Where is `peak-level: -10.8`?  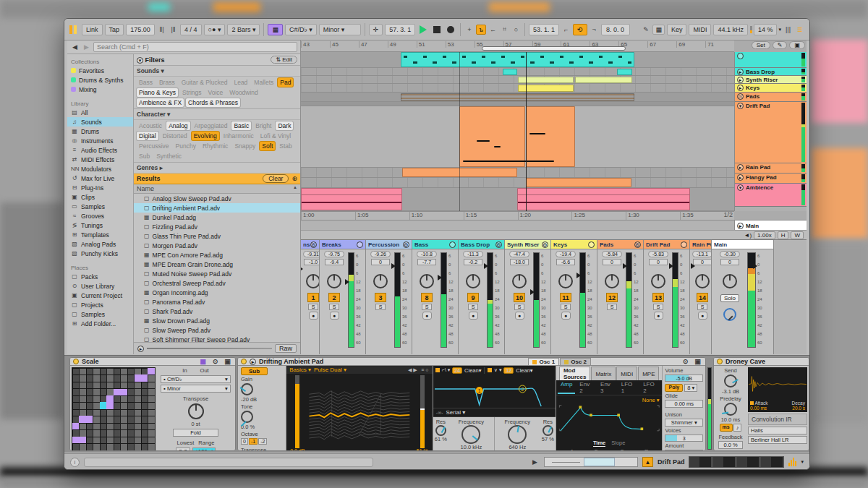
peak-level: -10.8 is located at coordinates (427, 254).